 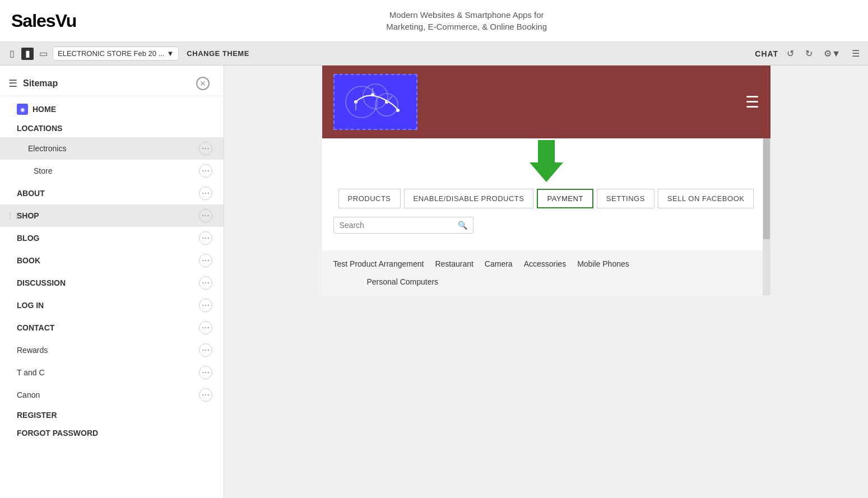 I want to click on chat-button: CHAT, so click(x=767, y=54).